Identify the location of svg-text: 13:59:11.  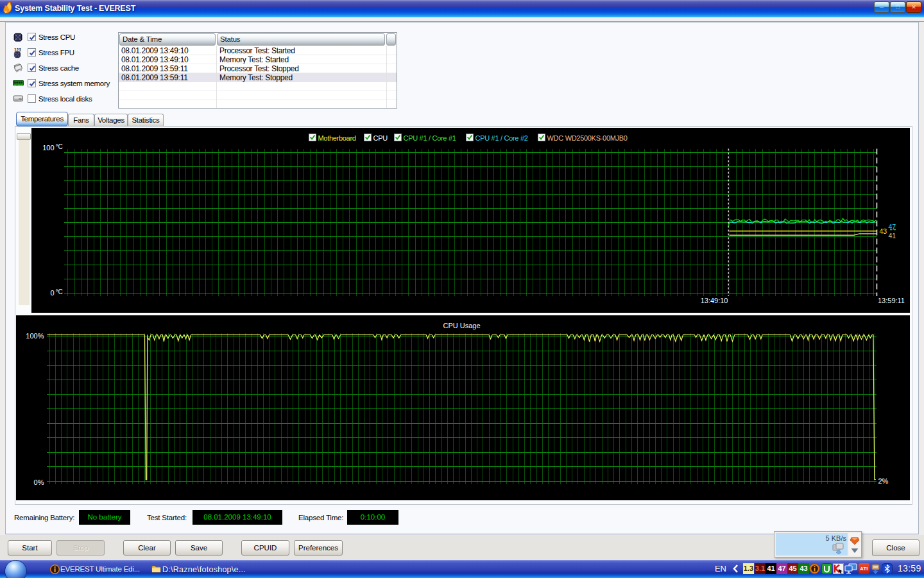
(891, 301).